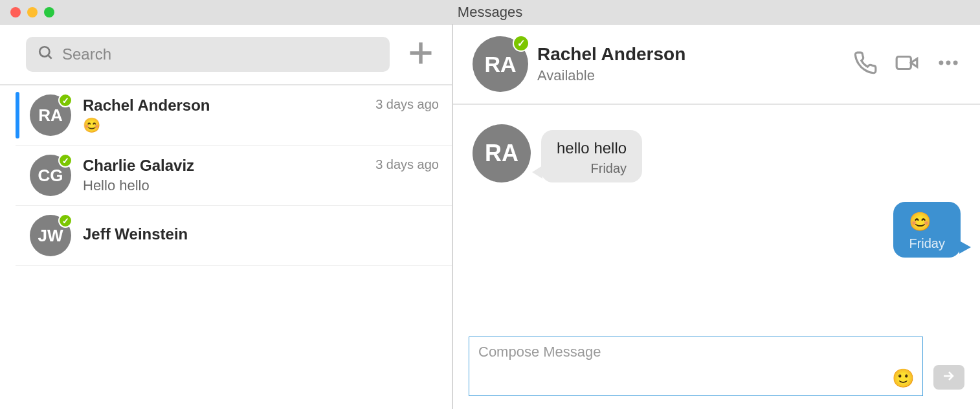 The image size is (980, 409). What do you see at coordinates (865, 64) in the screenshot?
I see `audio-call-button` at bounding box center [865, 64].